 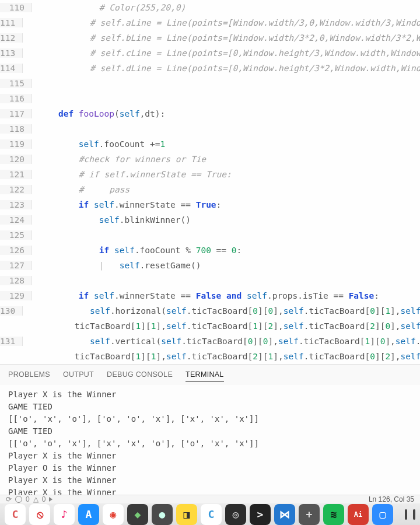 I want to click on terminal-line: [['o', 'o', 'x'], ['x', 'x', 'o'], ['o',…, so click(x=210, y=443).